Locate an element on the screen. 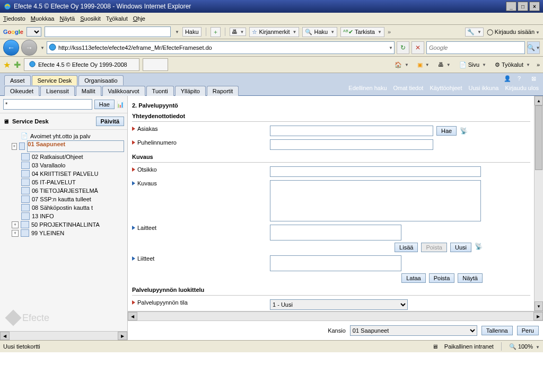  textarea-kuvaus is located at coordinates (375, 201).